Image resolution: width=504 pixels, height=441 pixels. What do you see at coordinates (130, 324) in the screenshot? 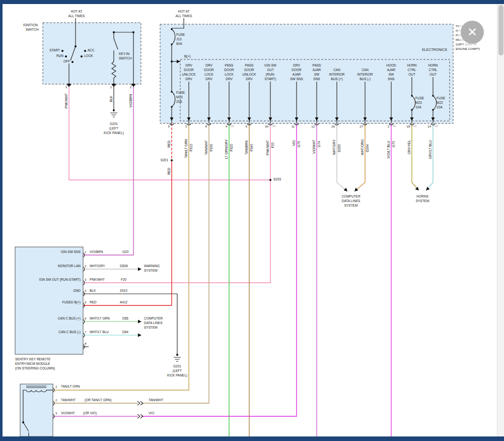
I see `wire-row4-blk-z910` at bounding box center [130, 324].